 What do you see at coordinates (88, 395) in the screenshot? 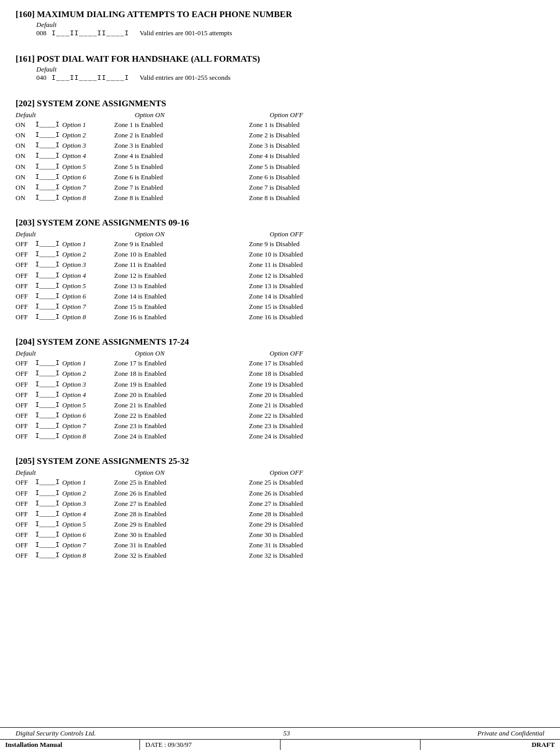
I see `opt-name-204-4: Option 4` at bounding box center [88, 395].